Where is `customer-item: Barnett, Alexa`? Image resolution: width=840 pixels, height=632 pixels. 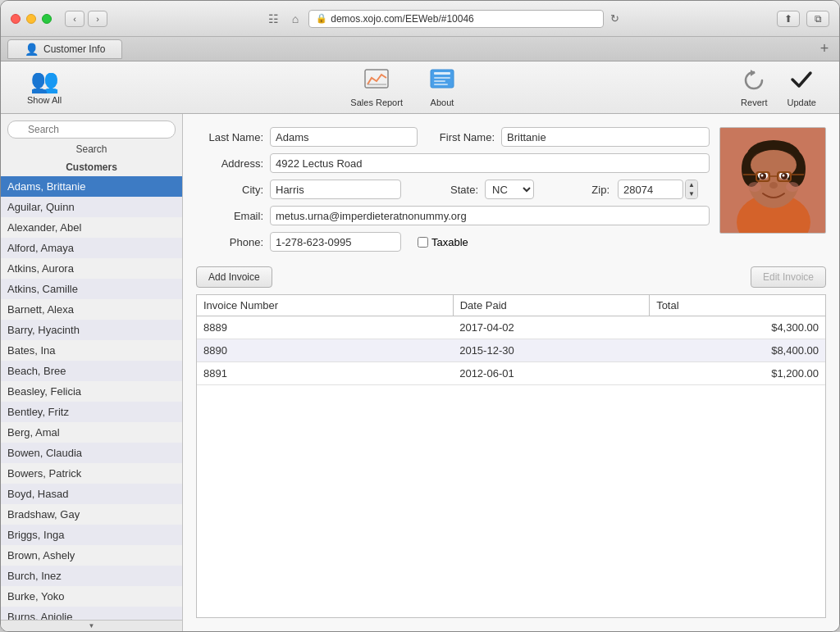
customer-item: Barnett, Alexa is located at coordinates (92, 310).